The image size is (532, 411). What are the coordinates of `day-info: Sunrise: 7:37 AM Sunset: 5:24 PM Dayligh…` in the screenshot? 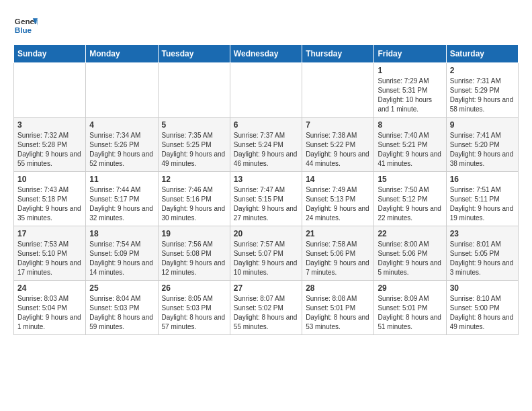 It's located at (266, 150).